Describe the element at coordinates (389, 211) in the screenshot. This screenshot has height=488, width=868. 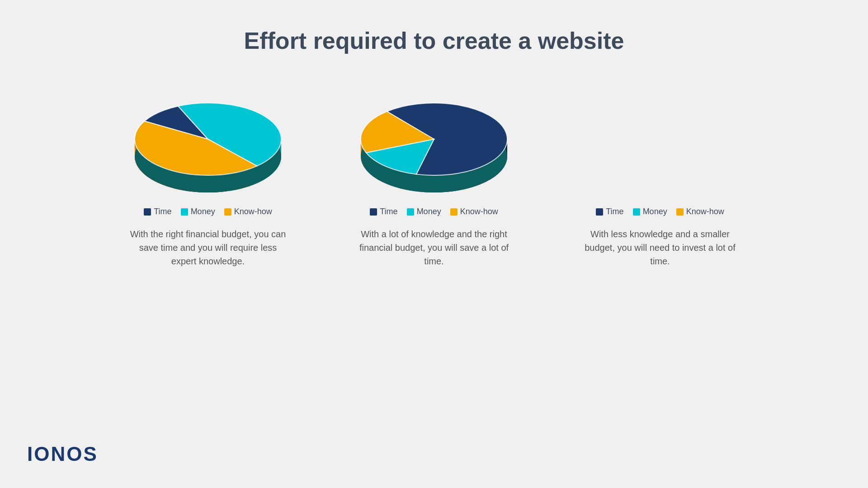
I see `legend-time-label-2: Time` at that location.